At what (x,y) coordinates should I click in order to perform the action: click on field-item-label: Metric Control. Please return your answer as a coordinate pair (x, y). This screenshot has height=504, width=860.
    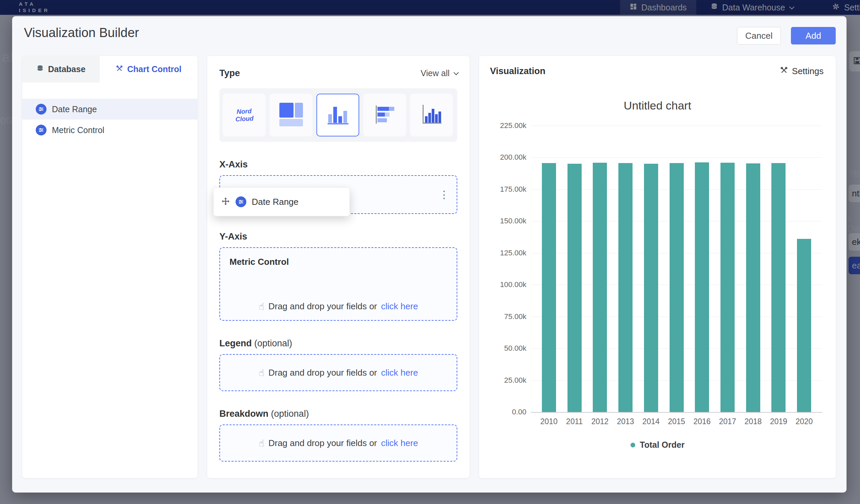
    Looking at the image, I should click on (78, 130).